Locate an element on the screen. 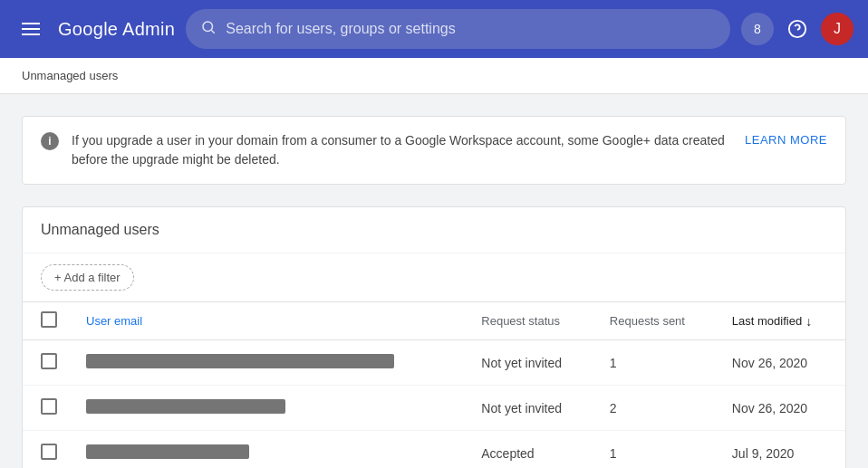 This screenshot has width=868, height=468. filter-row: + Add a filter is located at coordinates (434, 278).